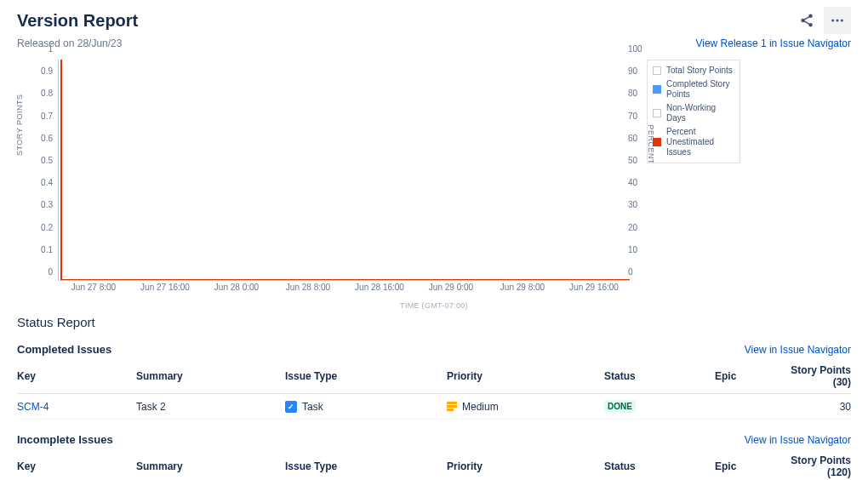 Image resolution: width=868 pixels, height=480 pixels. I want to click on completed-view-link: View in Issue Navigator, so click(798, 350).